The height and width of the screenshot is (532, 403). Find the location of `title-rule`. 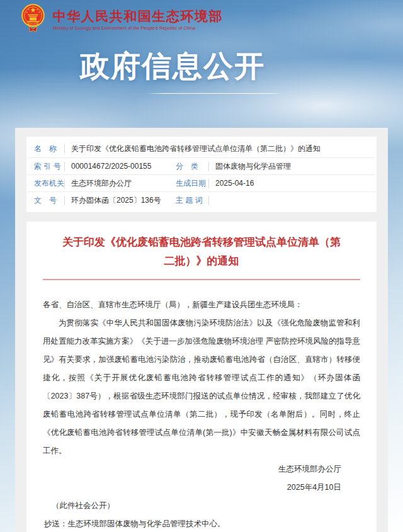

title-rule is located at coordinates (202, 280).